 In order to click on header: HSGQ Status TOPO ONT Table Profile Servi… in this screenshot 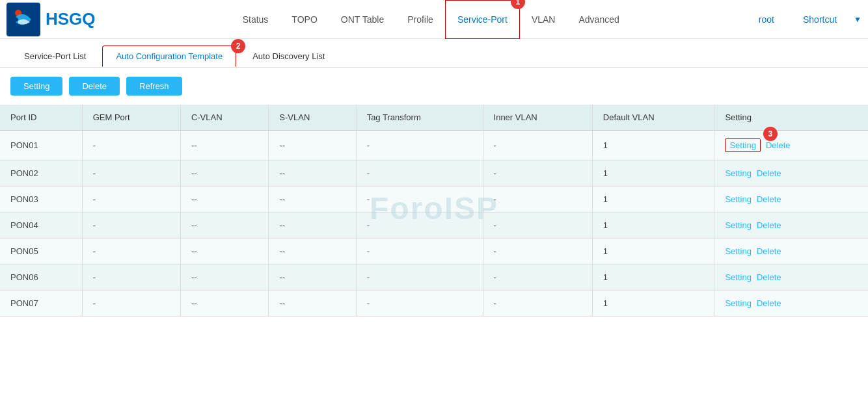, I will do `click(434, 20)`.